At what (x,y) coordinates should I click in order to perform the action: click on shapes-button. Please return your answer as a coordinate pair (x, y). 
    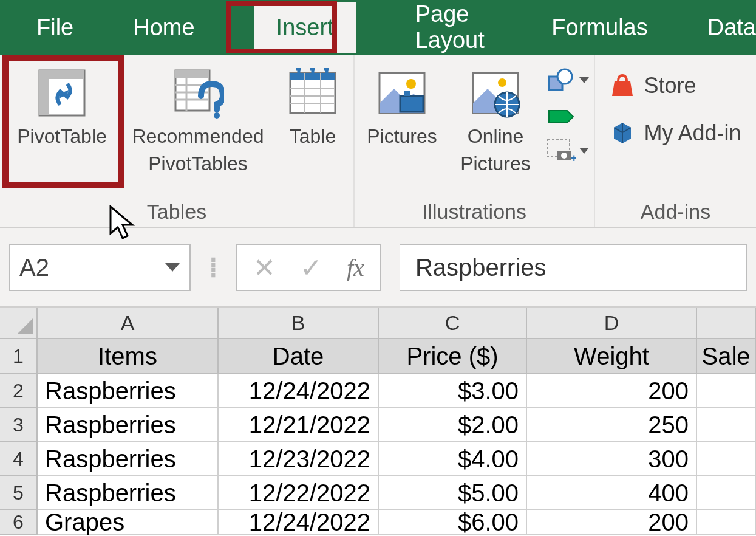
    Looking at the image, I should click on (568, 80).